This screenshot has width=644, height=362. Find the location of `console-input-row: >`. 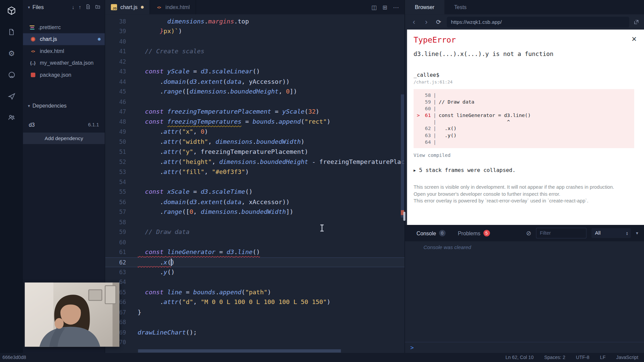

console-input-row: > is located at coordinates (525, 347).